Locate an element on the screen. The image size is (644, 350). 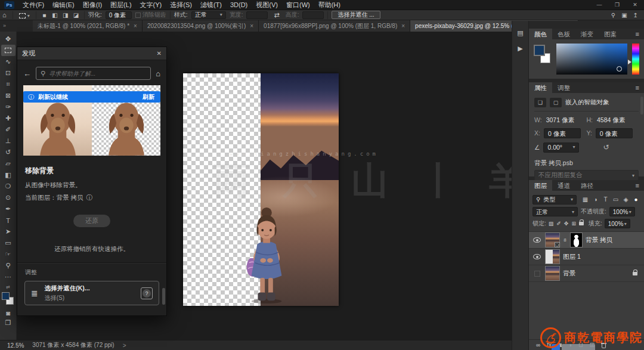
spot-healing-tool: ✚ is located at coordinates (8, 118).